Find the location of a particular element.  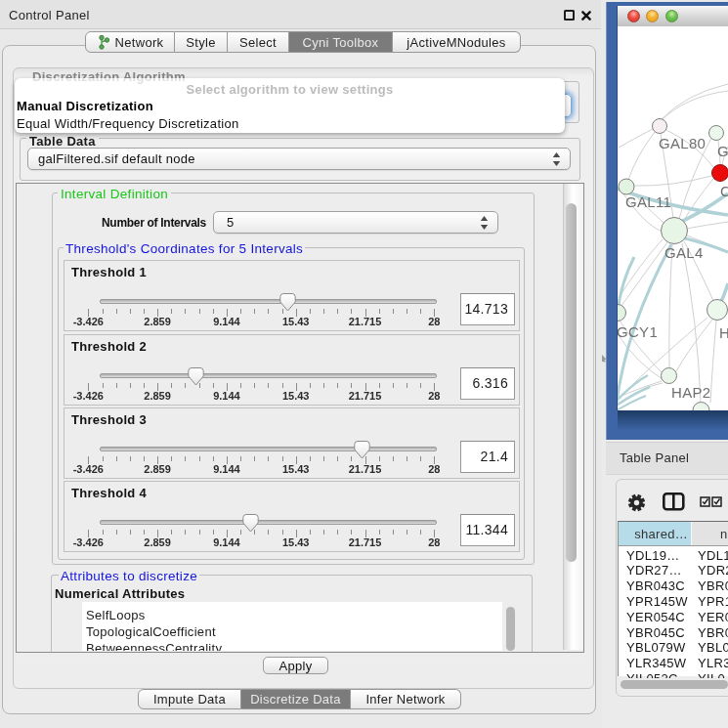

svg-text: GA is located at coordinates (723, 150).